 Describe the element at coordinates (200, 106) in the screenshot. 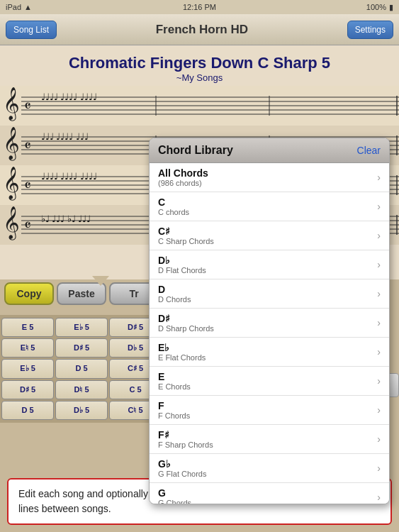

I see `staff-1: 𝄞 𝄴 ♩♩♩♩ ♩♩♩♩ ♩♩♩♩` at that location.